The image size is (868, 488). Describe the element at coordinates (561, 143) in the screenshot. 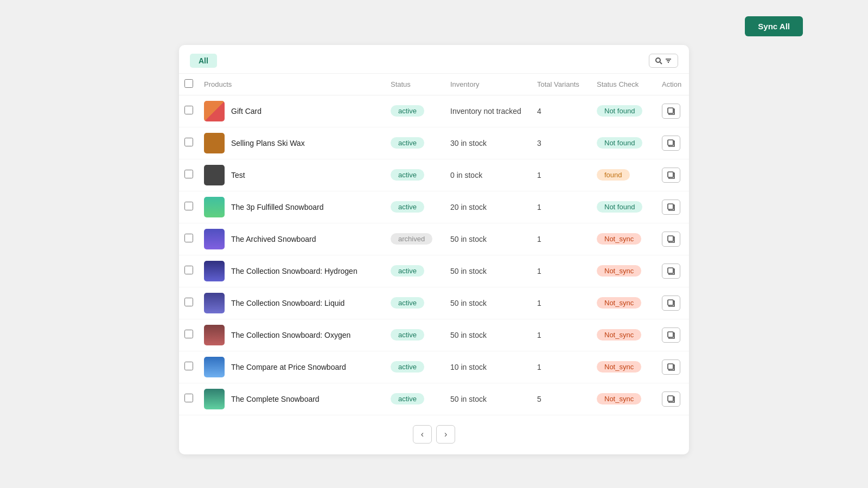

I see `row-variants-cell: 3` at that location.